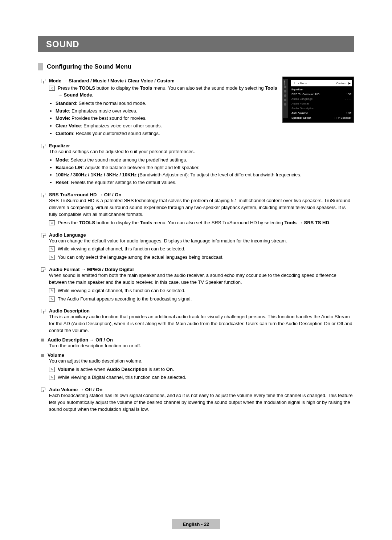 The image size is (392, 540). I want to click on tv-menu-row: ♪› Mode: Custom▶, so click(322, 83).